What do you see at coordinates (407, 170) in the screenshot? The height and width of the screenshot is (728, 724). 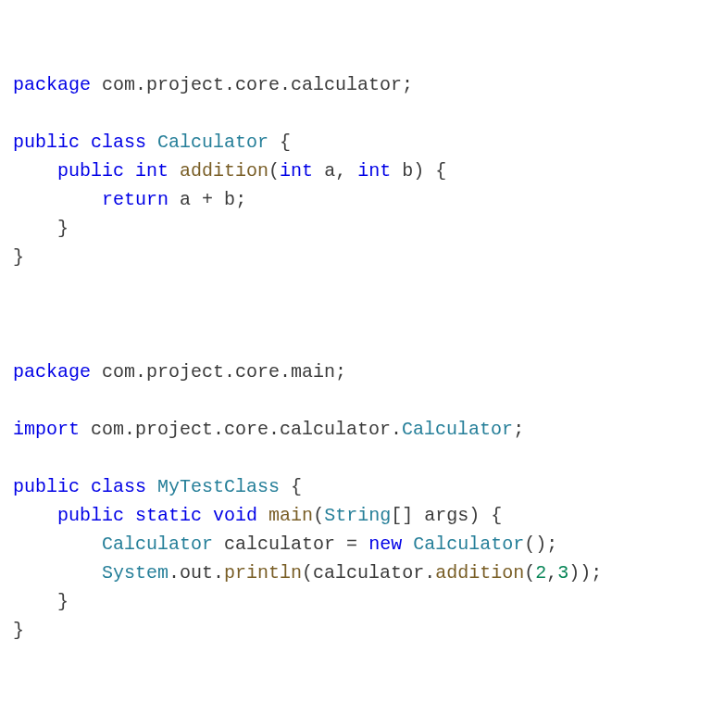 I see `param-b: b` at bounding box center [407, 170].